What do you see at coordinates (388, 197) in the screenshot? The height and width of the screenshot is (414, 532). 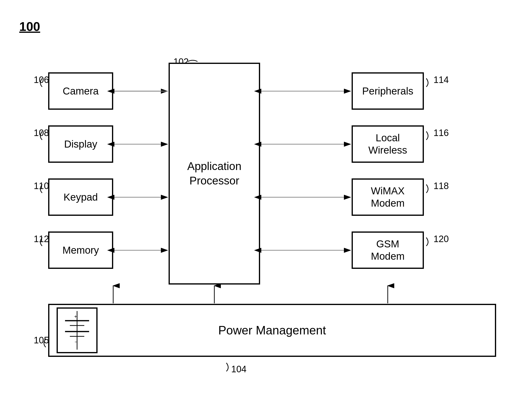 I see `wimax-box: WiMAX Modem` at bounding box center [388, 197].